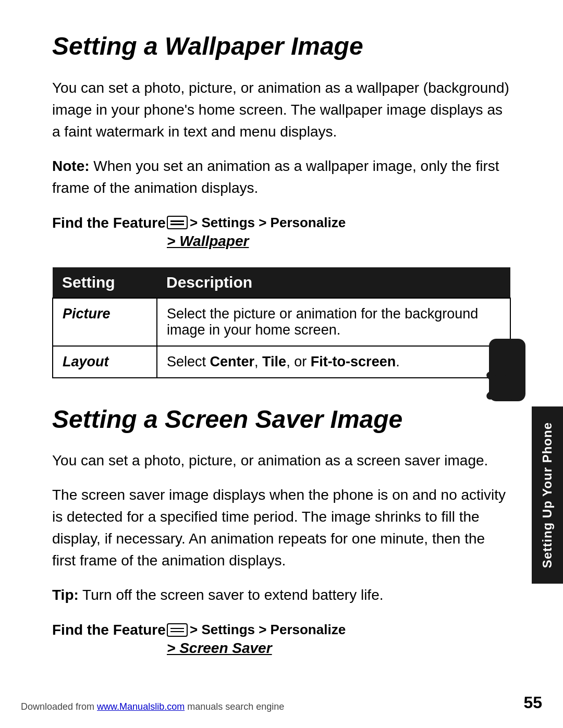 The width and height of the screenshot is (563, 728). Describe the element at coordinates (219, 648) in the screenshot. I see `screensaver-path-seg2: > Screen Saver` at that location.